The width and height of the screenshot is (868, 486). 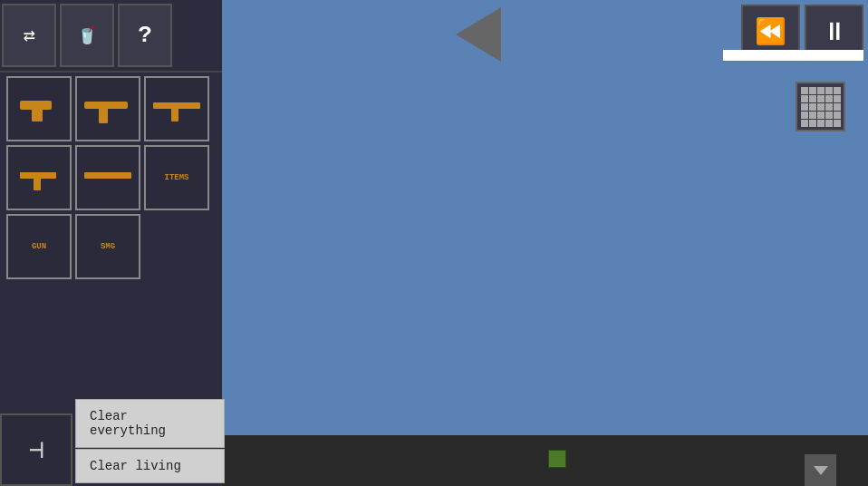 What do you see at coordinates (39, 178) in the screenshot?
I see `weapon-mini-icon` at bounding box center [39, 178].